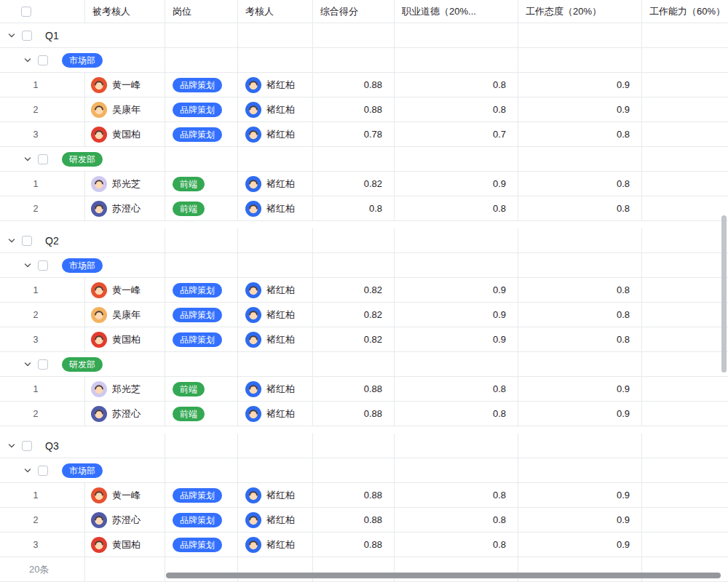  Describe the element at coordinates (364, 340) in the screenshot. I see `table-row: 3黄国柏品牌策划褚红柏0.820.90.8` at that location.